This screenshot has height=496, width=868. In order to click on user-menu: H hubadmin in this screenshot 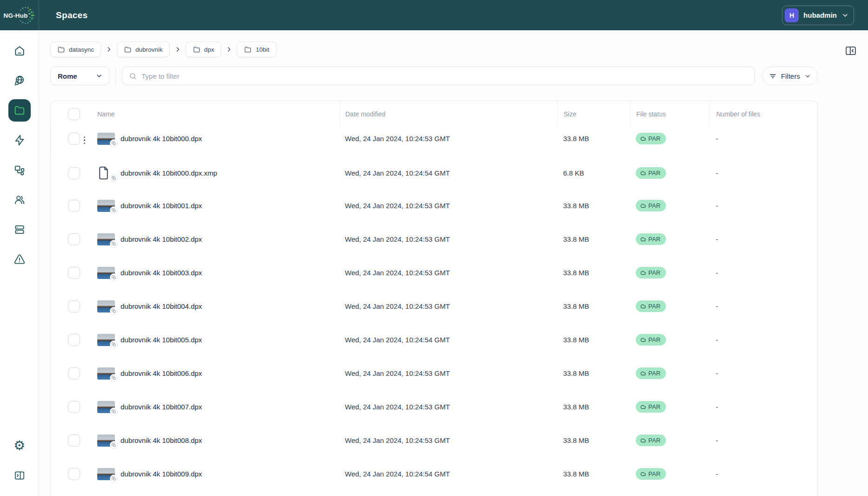, I will do `click(818, 15)`.